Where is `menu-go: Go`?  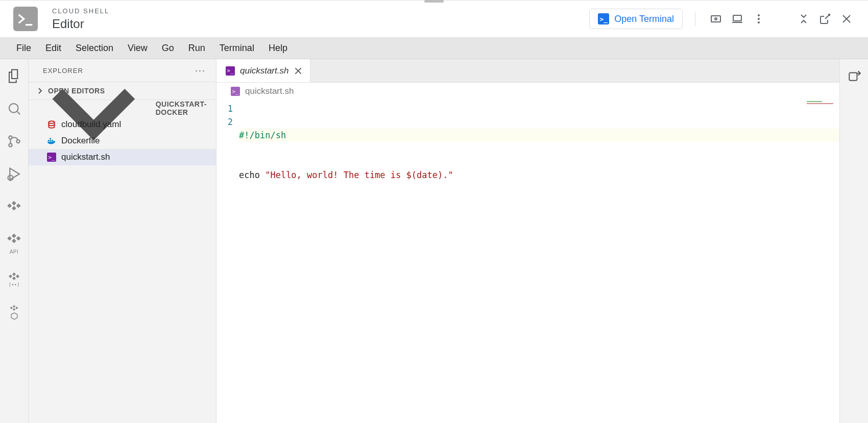 menu-go: Go is located at coordinates (168, 48).